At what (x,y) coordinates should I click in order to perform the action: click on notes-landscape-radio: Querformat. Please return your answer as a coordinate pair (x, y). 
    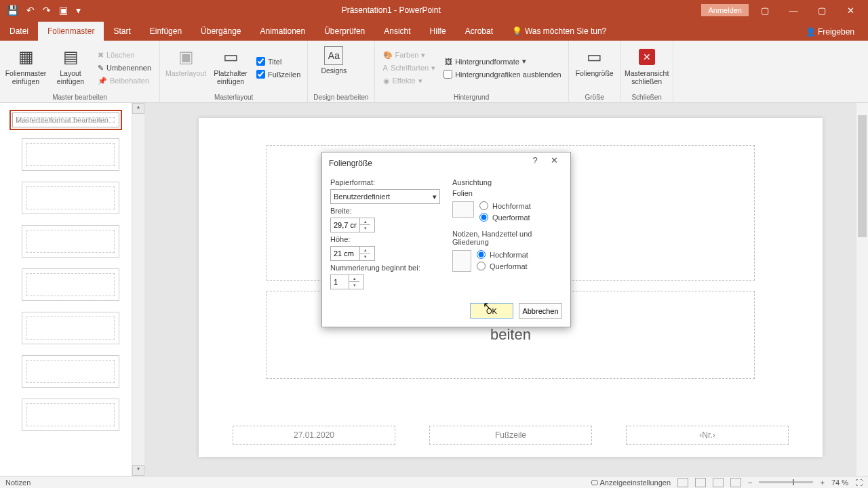
    Looking at the image, I should click on (502, 266).